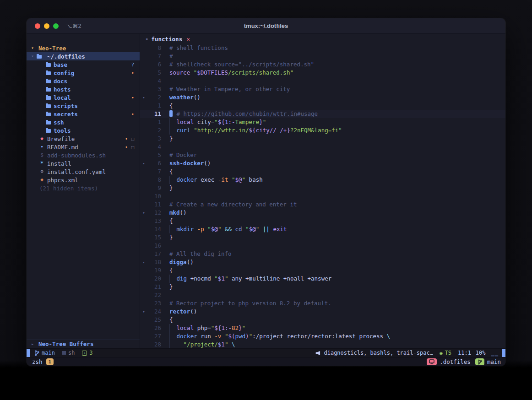 This screenshot has height=400, width=532. What do you see at coordinates (323, 221) in the screenshot?
I see `code-line-13: 13{` at bounding box center [323, 221].